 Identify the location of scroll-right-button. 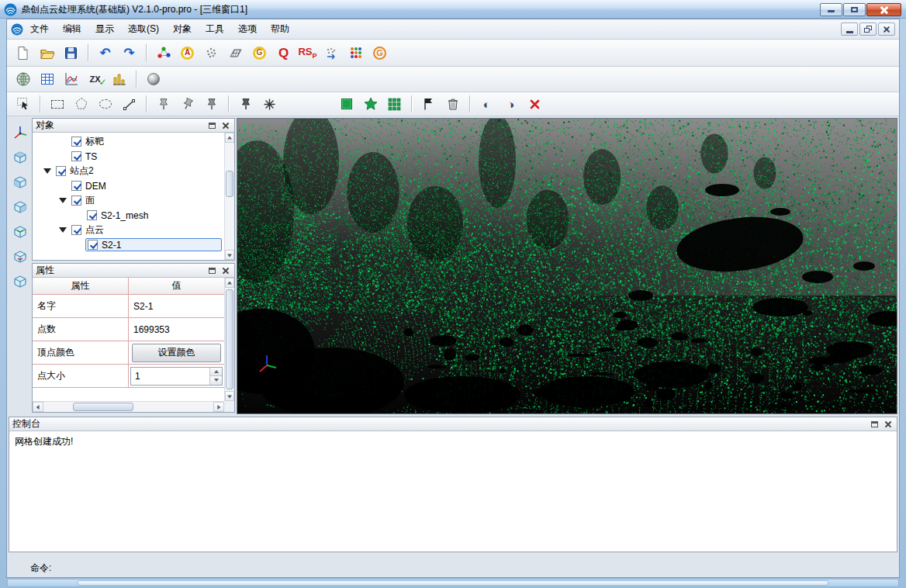
(219, 406).